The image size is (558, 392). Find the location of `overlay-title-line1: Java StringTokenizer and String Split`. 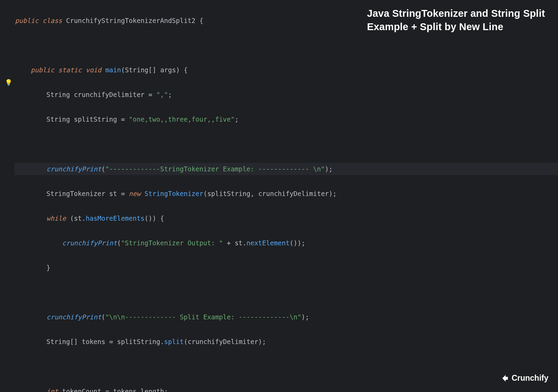

overlay-title-line1: Java StringTokenizer and String Split is located at coordinates (456, 14).